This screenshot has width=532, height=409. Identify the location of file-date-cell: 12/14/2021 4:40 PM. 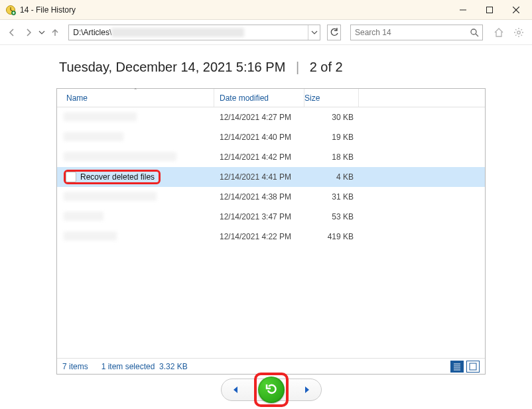
(259, 137).